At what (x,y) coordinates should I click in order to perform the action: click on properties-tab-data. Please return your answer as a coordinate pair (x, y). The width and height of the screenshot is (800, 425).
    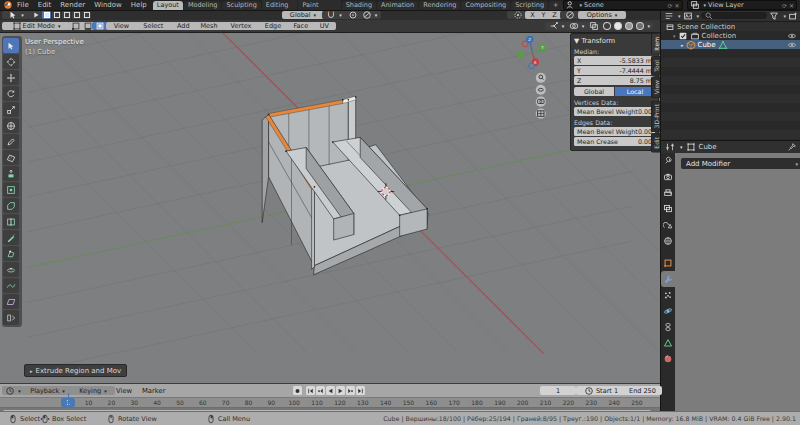
    Looking at the image, I should click on (668, 343).